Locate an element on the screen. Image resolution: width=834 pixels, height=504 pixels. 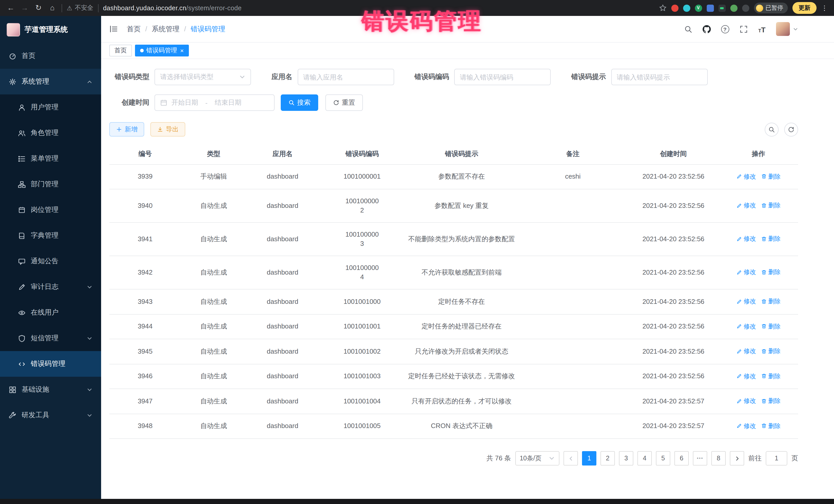
search-icon is located at coordinates (688, 29).